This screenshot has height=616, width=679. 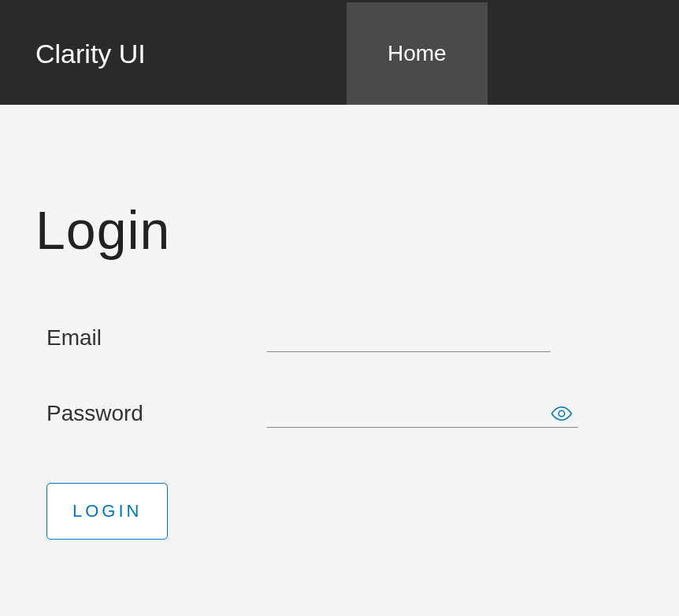 What do you see at coordinates (345, 414) in the screenshot?
I see `password-row: Password` at bounding box center [345, 414].